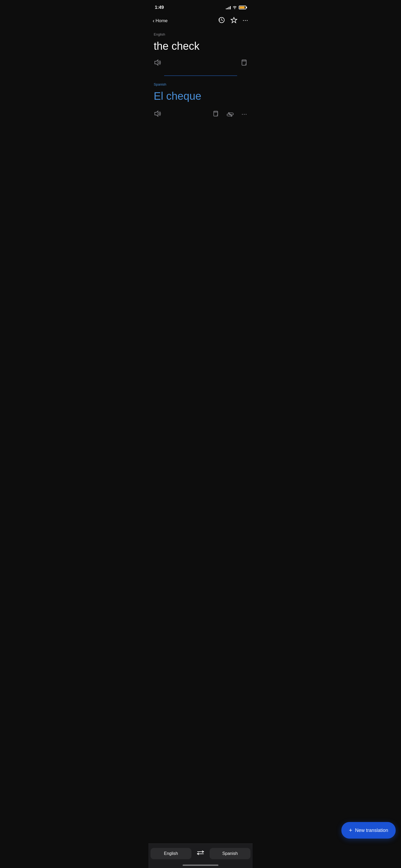 The height and width of the screenshot is (868, 401). Describe the element at coordinates (235, 7) in the screenshot. I see `wifi-icon` at that location.